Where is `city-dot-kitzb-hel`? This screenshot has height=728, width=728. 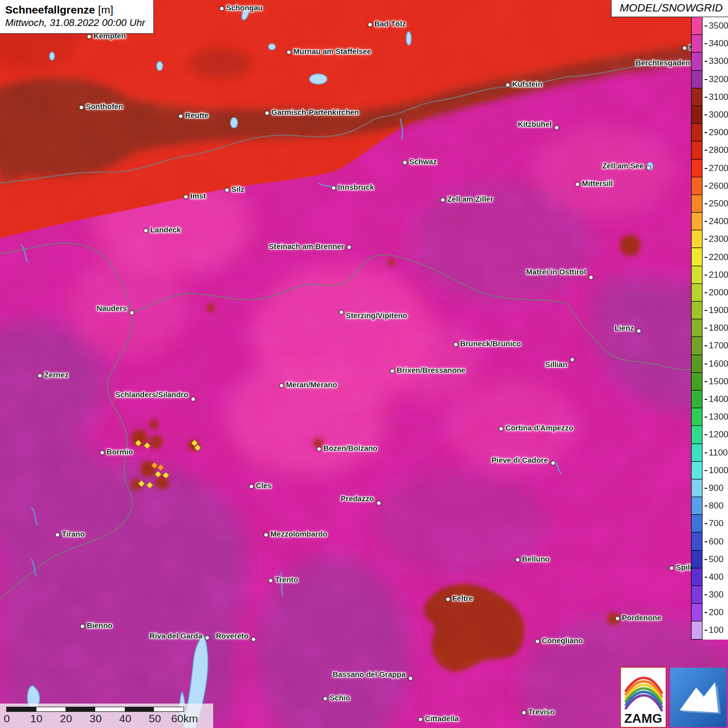
city-dot-kitzb-hel is located at coordinates (556, 128).